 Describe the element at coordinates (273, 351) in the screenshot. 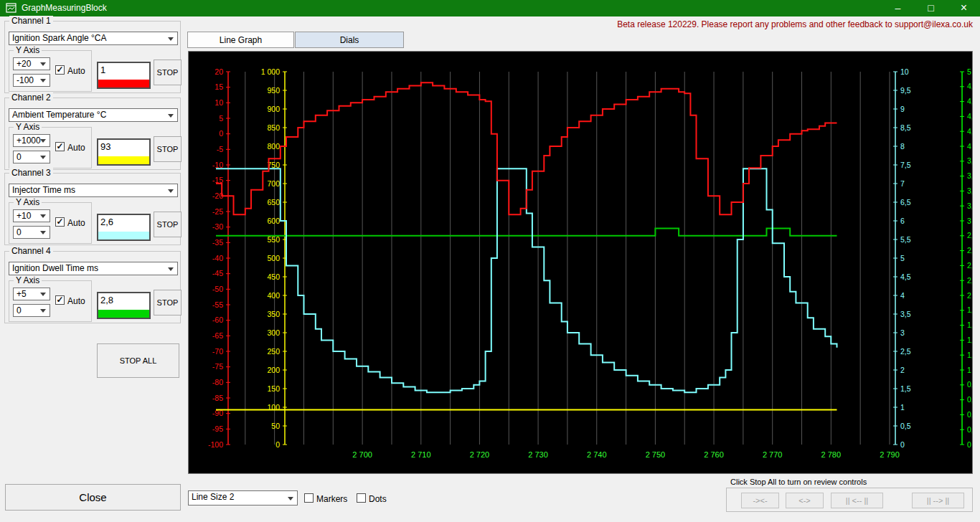

I see `y-tick-label-temp: 250` at that location.